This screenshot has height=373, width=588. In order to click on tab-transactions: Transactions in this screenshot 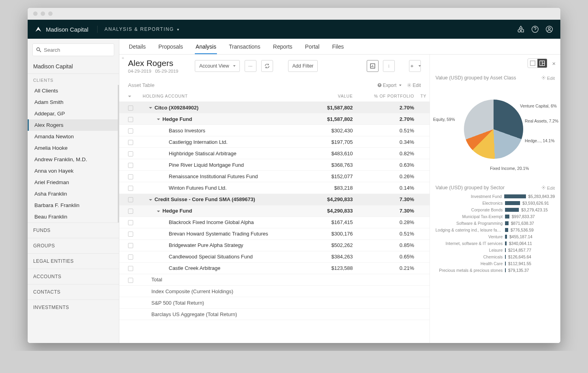, I will do `click(245, 49)`.